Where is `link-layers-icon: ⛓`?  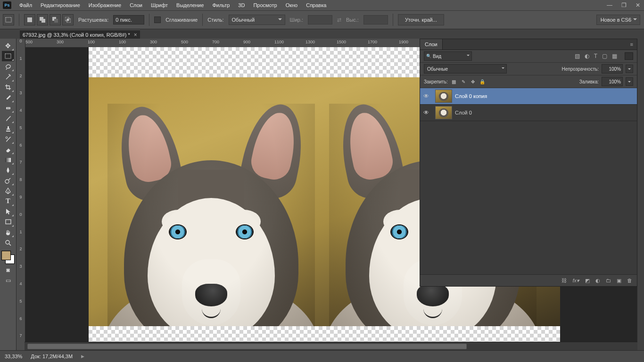
link-layers-icon: ⛓ is located at coordinates (564, 280).